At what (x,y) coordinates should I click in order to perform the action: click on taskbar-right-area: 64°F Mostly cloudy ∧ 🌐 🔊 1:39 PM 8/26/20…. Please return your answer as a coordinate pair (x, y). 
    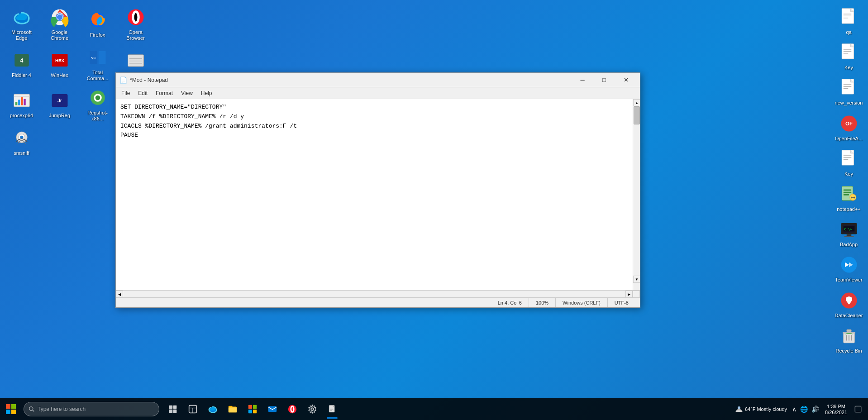
    Looking at the image, I should click on (798, 409).